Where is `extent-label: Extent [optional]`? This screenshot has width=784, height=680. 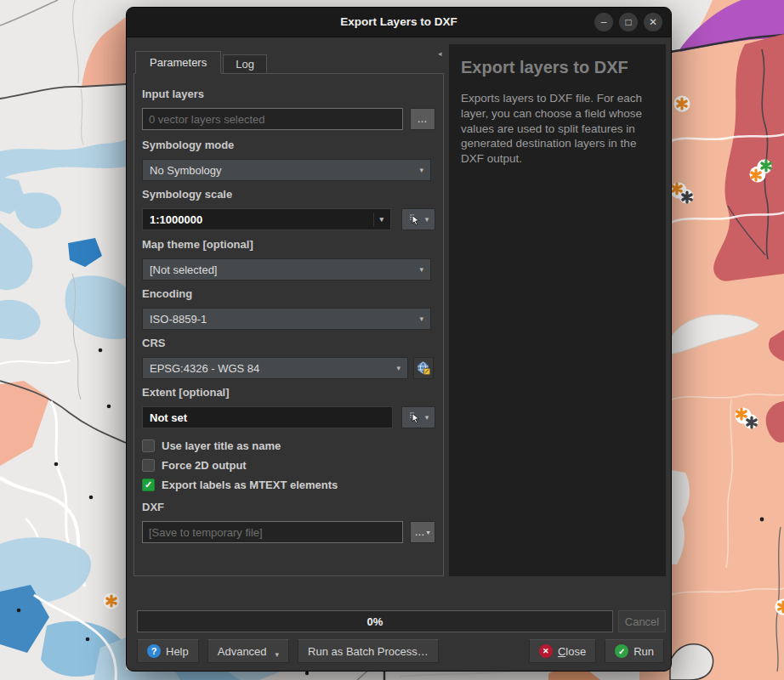
extent-label: Extent [optional] is located at coordinates (289, 393).